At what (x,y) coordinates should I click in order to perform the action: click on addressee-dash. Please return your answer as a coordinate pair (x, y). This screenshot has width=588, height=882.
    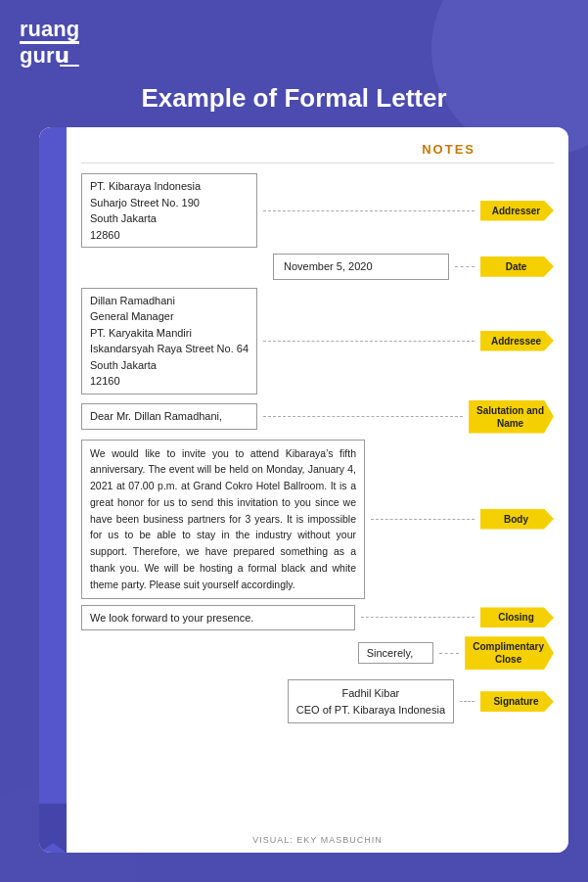
    Looking at the image, I should click on (369, 341).